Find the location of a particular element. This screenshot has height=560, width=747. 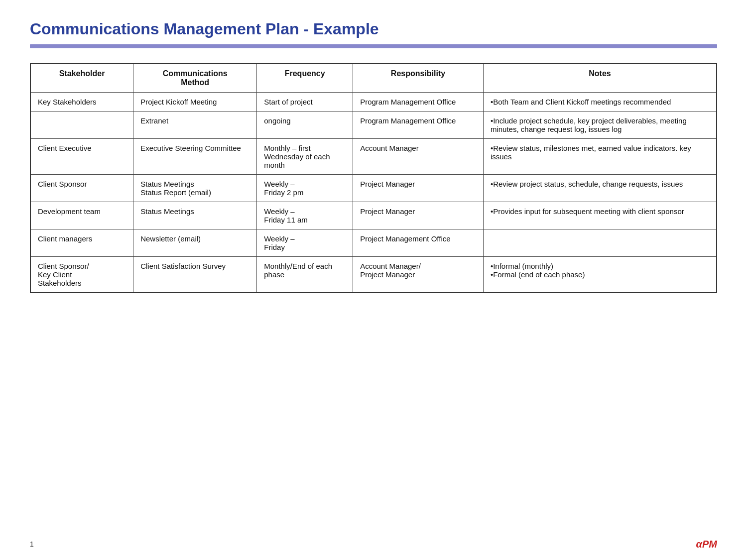

cell-stakeholder: Client managers is located at coordinates (82, 243).